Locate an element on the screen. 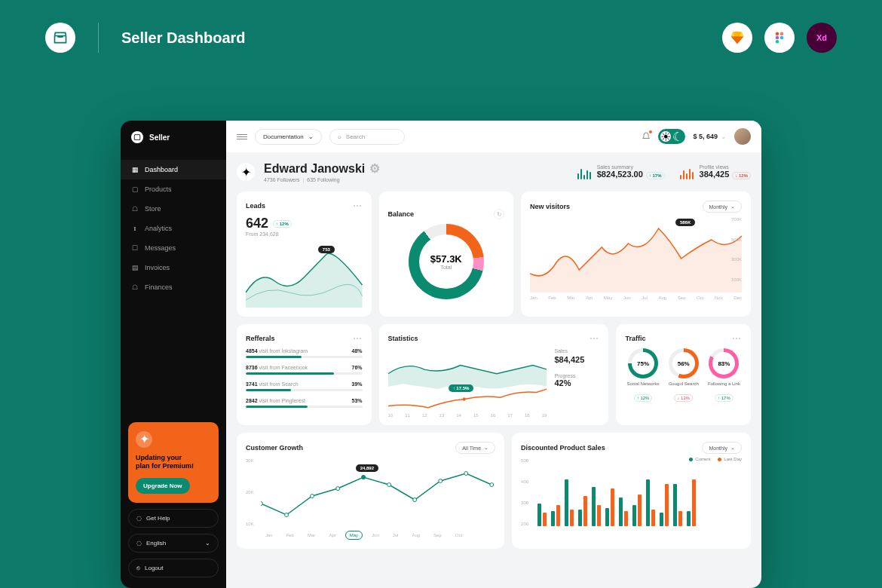 The width and height of the screenshot is (882, 588). visitors-card: New visitorsMonthly⌄ 586K 700K500K300K10… is located at coordinates (636, 254).